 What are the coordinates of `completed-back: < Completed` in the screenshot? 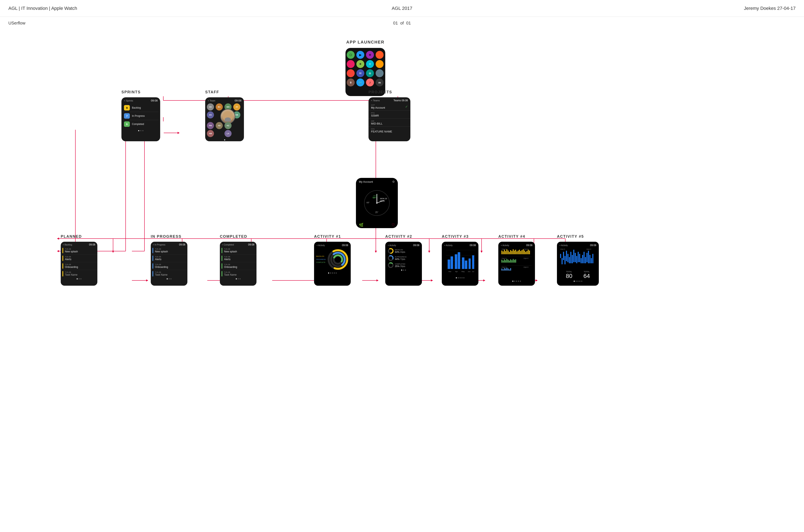 It's located at (228, 245).